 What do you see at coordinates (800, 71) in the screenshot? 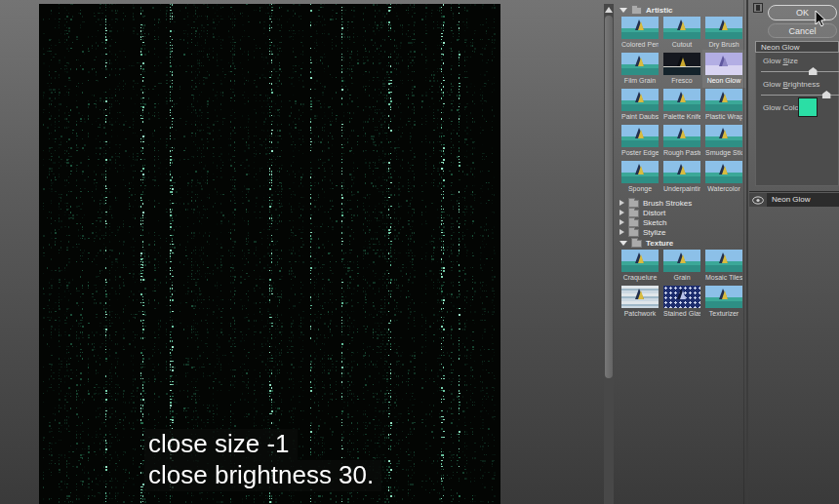
I see `glow-size-slider` at bounding box center [800, 71].